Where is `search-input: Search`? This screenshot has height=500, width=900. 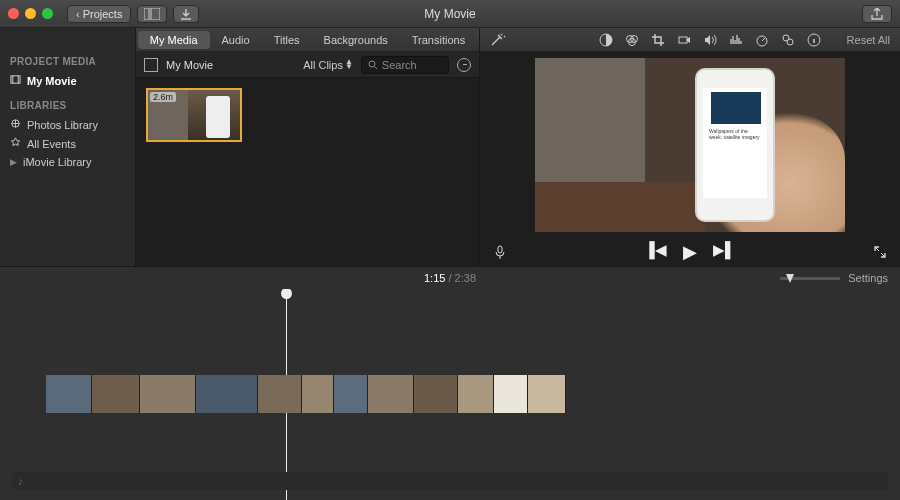
search-input: Search is located at coordinates (405, 65).